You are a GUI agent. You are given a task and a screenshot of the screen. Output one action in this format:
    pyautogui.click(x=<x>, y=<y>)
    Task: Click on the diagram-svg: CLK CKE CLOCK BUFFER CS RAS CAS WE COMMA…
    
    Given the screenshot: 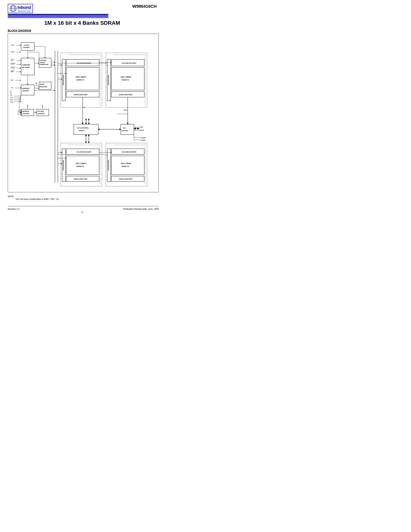 What is the action you would take?
    pyautogui.click(x=83, y=113)
    